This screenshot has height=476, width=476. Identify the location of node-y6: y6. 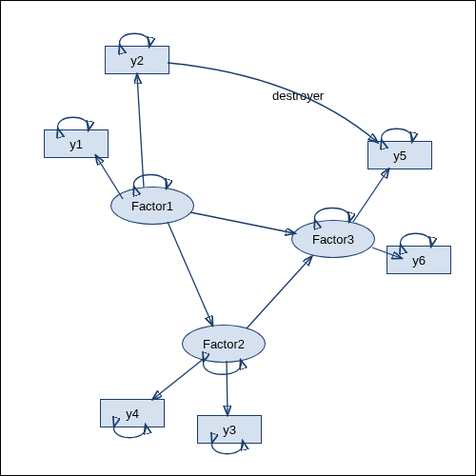
(419, 260).